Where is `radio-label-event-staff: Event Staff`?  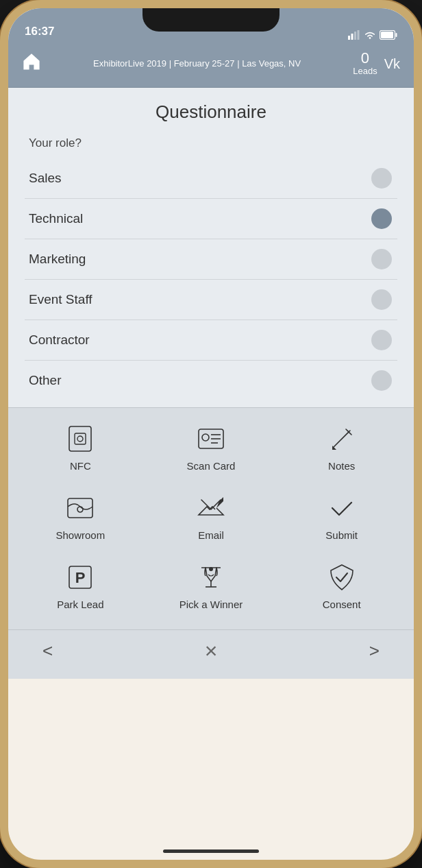 radio-label-event-staff: Event Staff is located at coordinates (60, 300).